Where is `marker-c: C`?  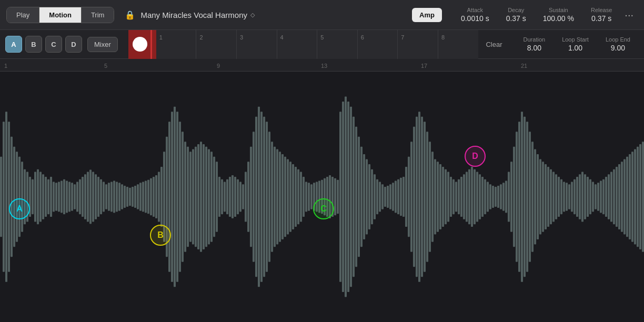 marker-c: C is located at coordinates (324, 209).